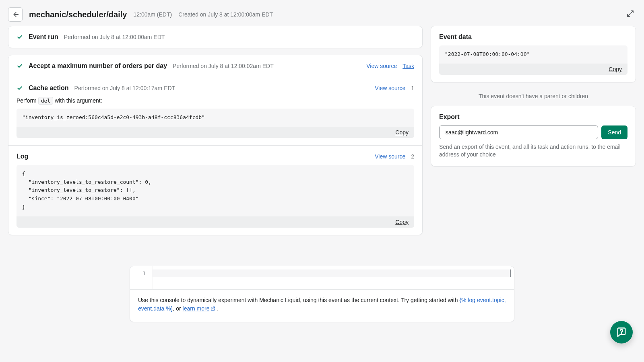  I want to click on header-time: 12:00am (EDT), so click(153, 14).